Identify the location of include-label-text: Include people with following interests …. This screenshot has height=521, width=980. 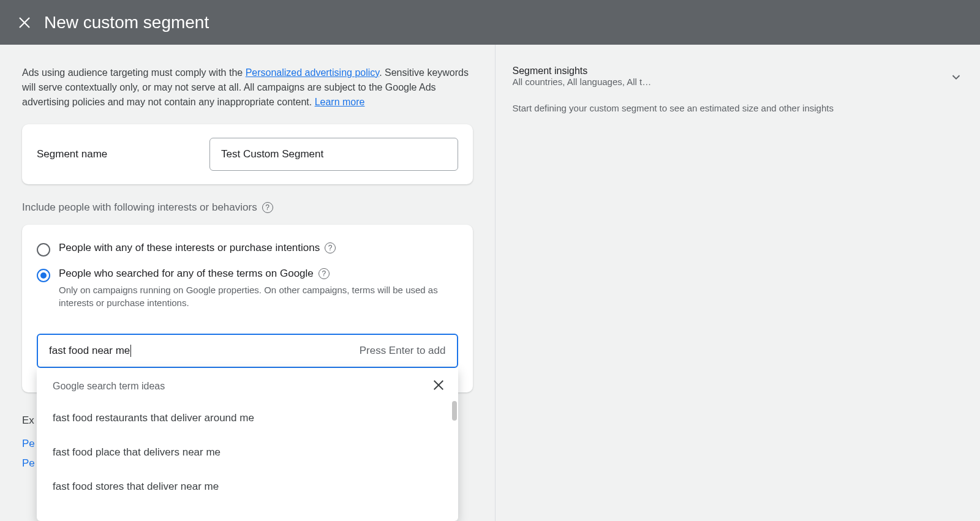
(140, 208).